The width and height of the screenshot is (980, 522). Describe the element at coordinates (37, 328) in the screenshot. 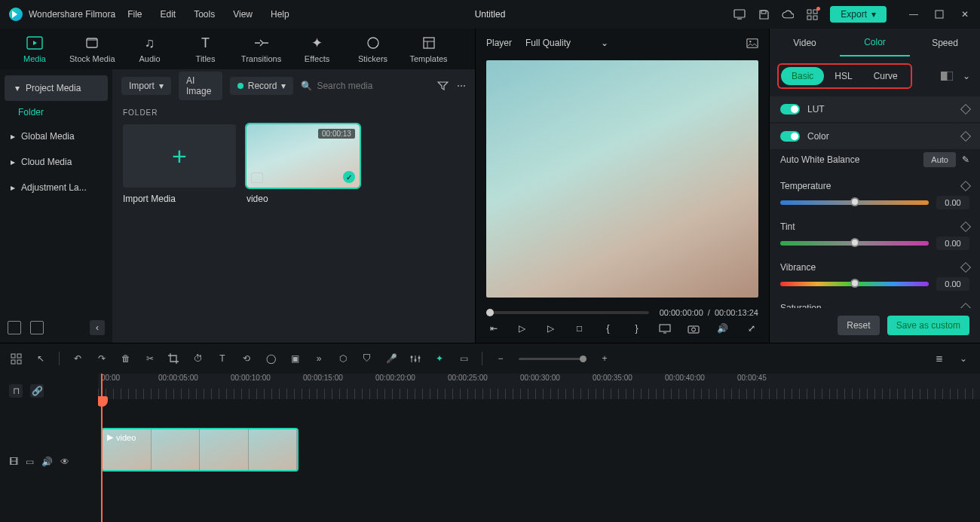

I see `new-bin-icon` at that location.